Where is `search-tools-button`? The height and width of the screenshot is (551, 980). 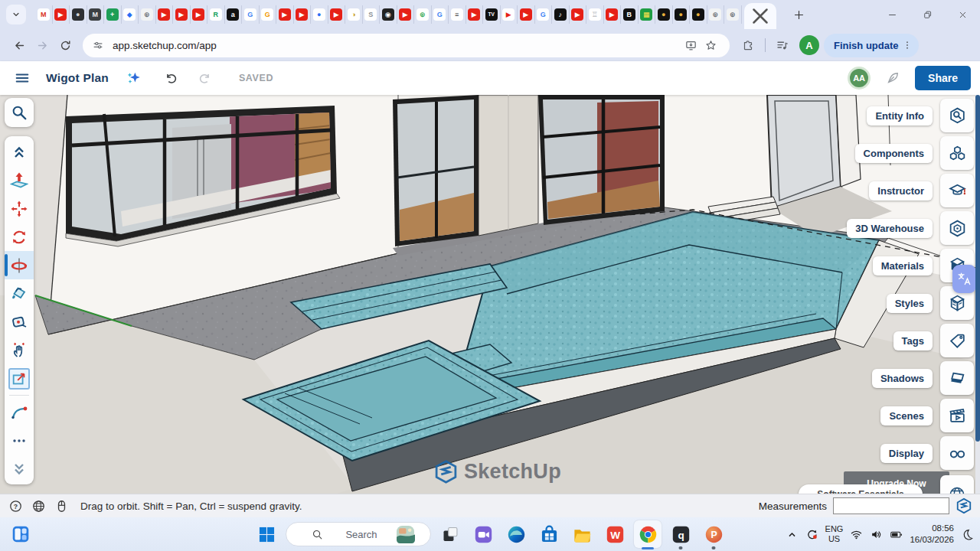
search-tools-button is located at coordinates (19, 112).